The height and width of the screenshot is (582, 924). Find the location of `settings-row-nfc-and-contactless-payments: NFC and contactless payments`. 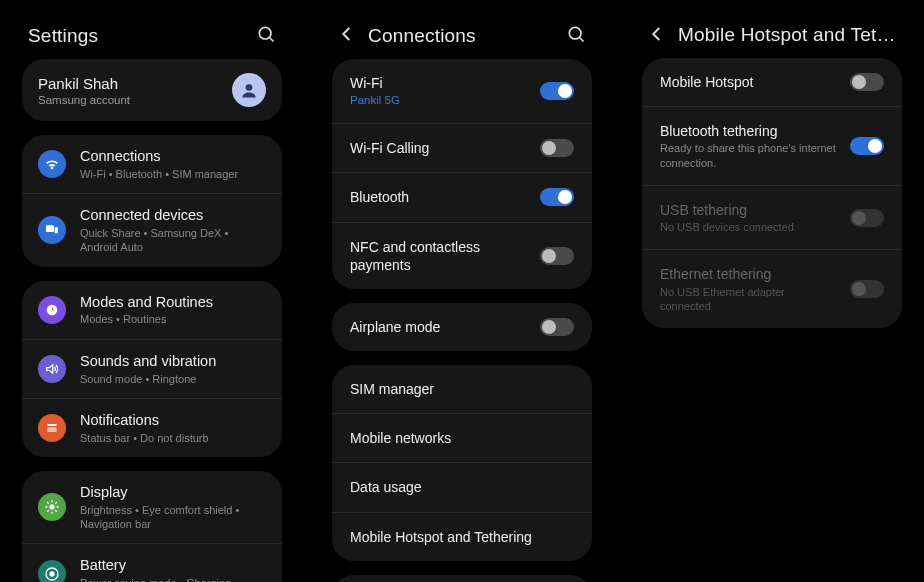

settings-row-nfc-and-contactless-payments: NFC and contactless payments is located at coordinates (462, 256).